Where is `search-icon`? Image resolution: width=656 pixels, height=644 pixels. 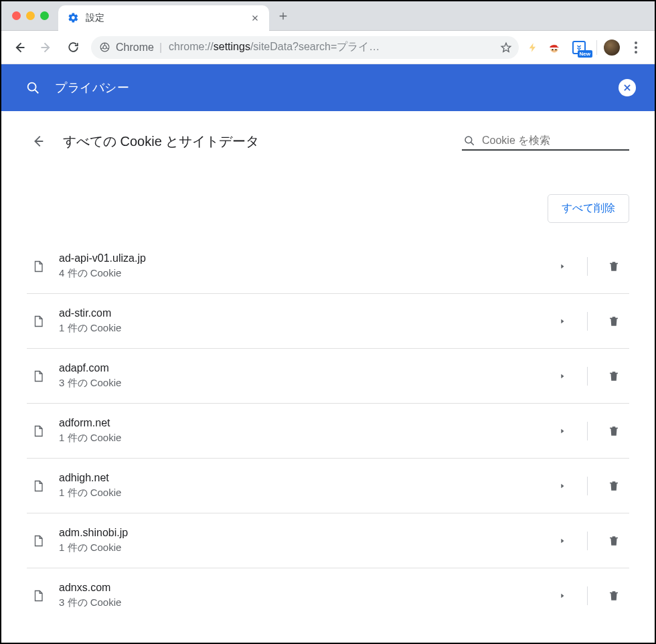 search-icon is located at coordinates (469, 141).